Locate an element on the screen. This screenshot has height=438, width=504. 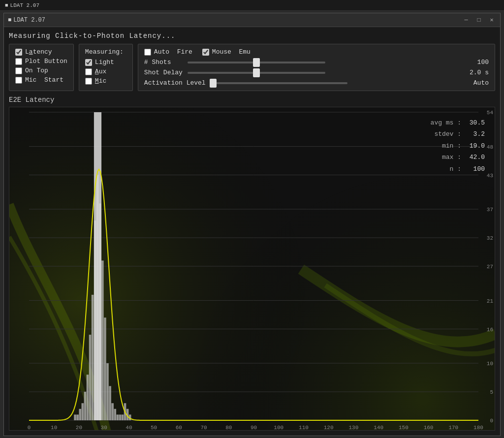
ontop-label: On Top is located at coordinates (36, 71).